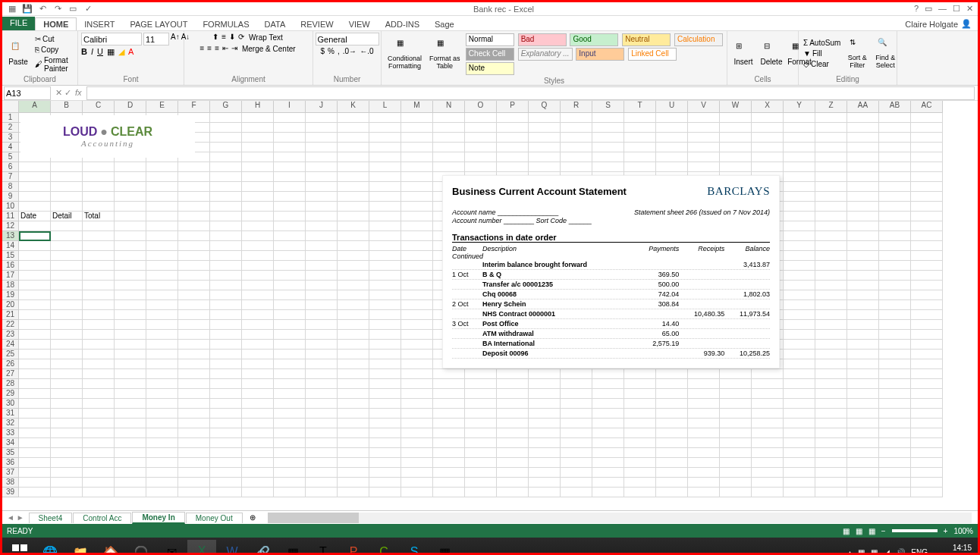 The image size is (980, 555). What do you see at coordinates (88, 9) in the screenshot?
I see `spell-icon: ✓` at bounding box center [88, 9].